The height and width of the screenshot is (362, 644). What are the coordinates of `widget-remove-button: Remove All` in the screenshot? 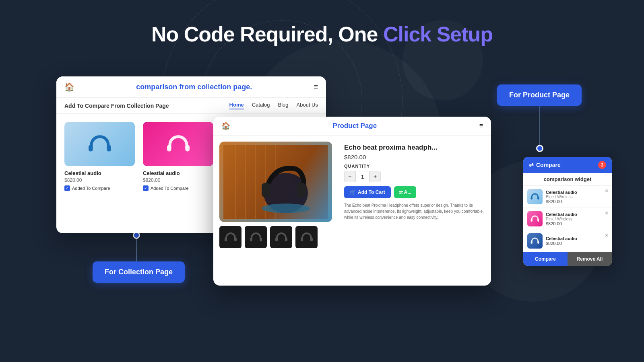 It's located at (590, 259).